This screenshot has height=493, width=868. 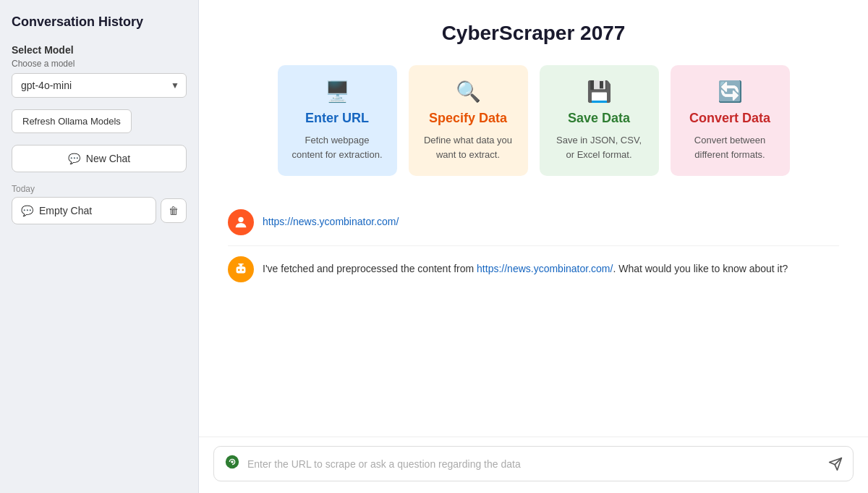 I want to click on new-chat-icon: 💬, so click(x=74, y=159).